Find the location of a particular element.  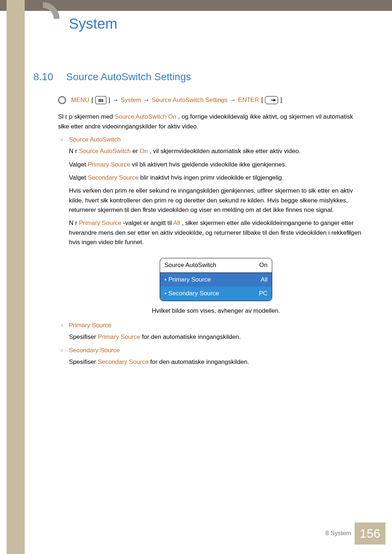

ps-p1: Spesifiser Primary Source for den automa… is located at coordinates (216, 337).